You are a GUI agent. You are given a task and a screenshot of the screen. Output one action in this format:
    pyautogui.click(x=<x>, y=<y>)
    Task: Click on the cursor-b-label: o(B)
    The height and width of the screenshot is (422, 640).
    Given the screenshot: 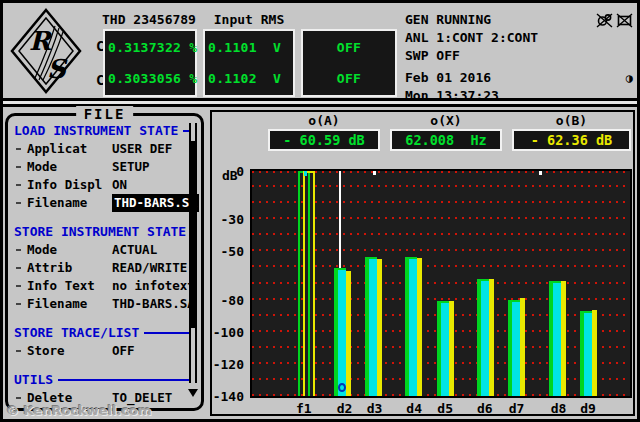 What is the action you would take?
    pyautogui.click(x=572, y=120)
    